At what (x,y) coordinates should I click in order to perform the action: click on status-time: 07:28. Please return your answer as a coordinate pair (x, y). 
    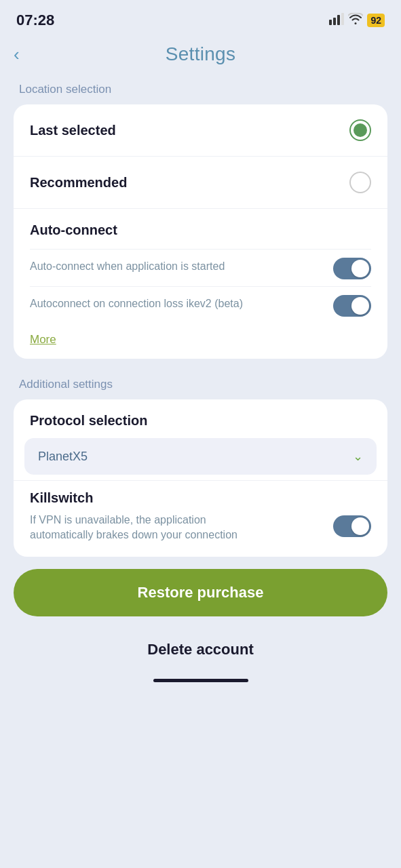
    Looking at the image, I should click on (35, 20).